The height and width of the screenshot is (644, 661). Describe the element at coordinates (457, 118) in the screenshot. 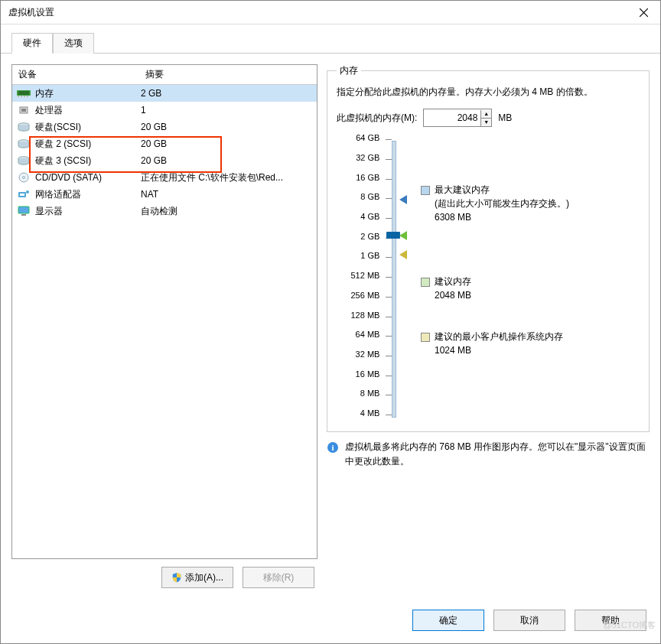

I see `memory-spinbox: ▲ ▼` at that location.